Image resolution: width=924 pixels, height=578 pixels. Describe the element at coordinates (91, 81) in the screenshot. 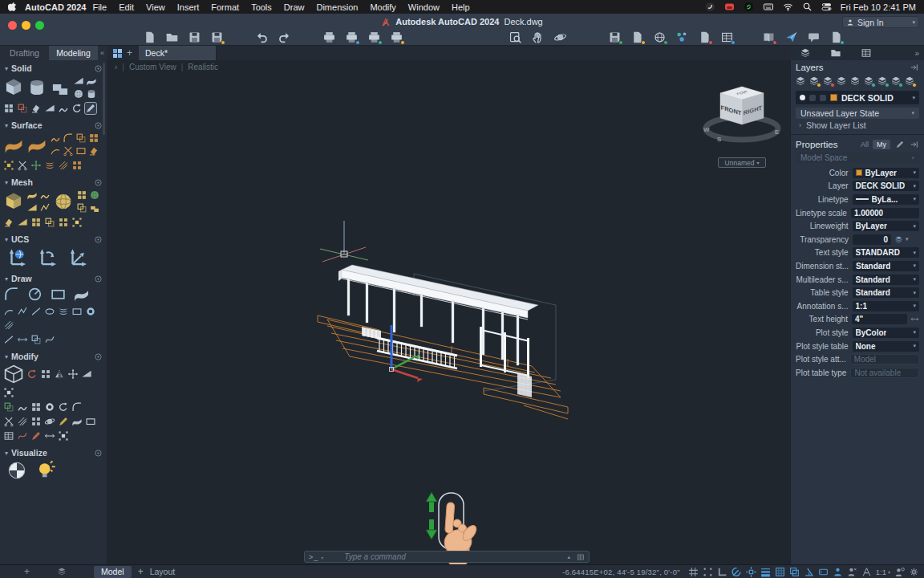

I see `sweep-icon` at that location.